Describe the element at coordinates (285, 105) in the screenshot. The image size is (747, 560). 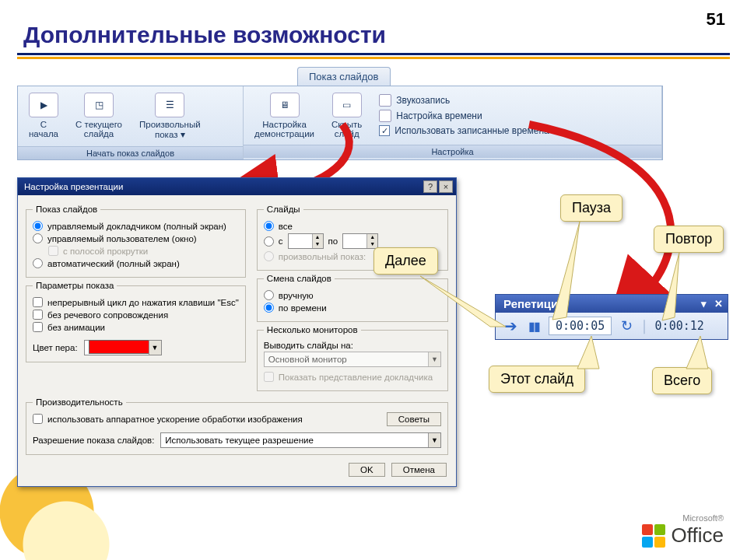
I see `settings-icon: 🖥` at that location.